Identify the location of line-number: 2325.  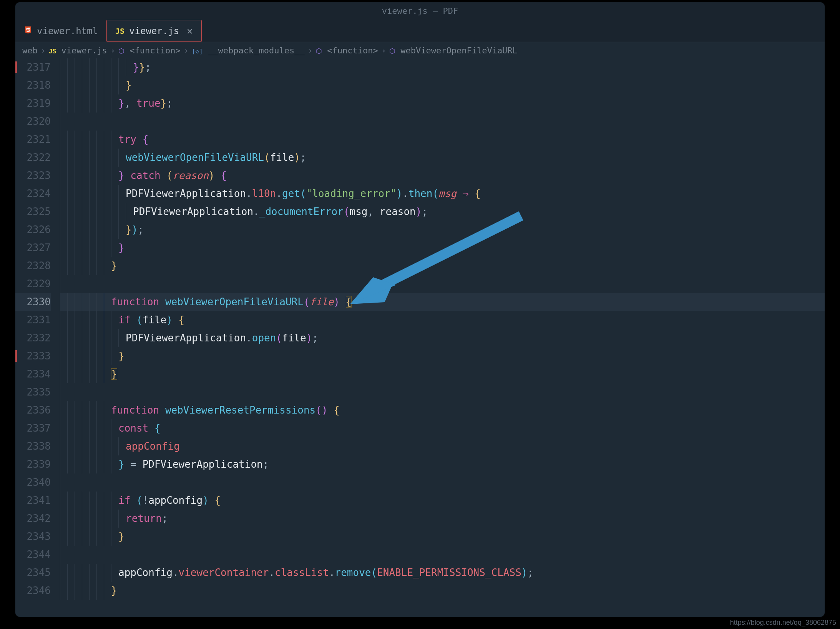
(33, 212).